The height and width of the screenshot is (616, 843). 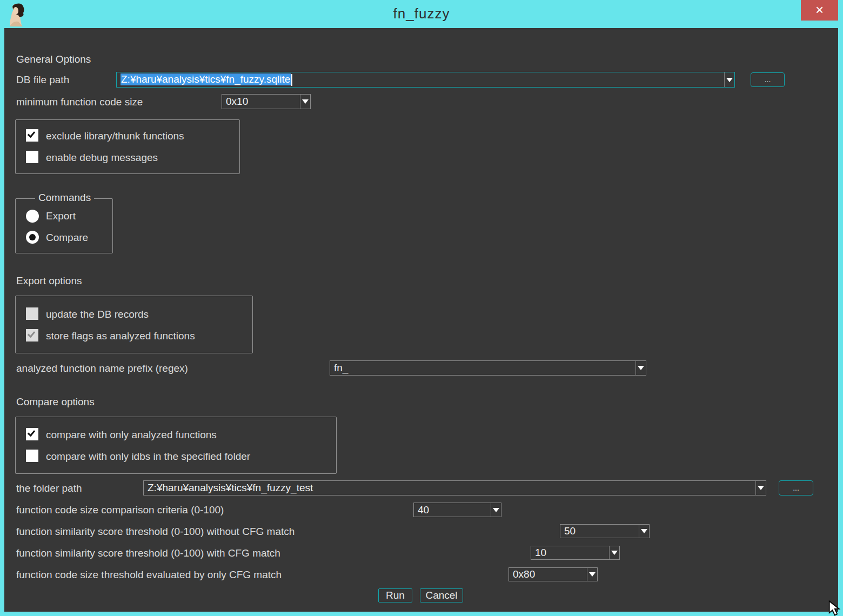 I want to click on prefix-label: analyzed function name prefix (regex), so click(x=102, y=369).